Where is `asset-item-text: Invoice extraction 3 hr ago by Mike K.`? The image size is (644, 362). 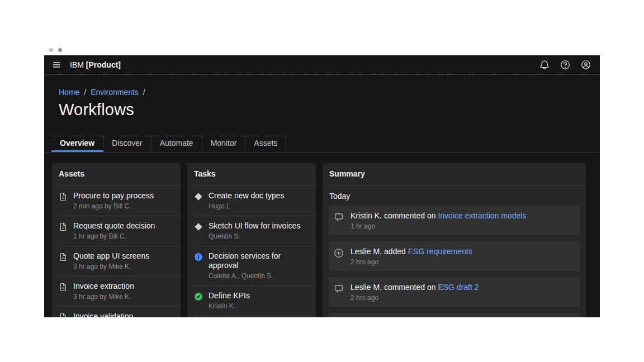
asset-item-text: Invoice extraction 3 hr ago by Mike K. is located at coordinates (104, 291).